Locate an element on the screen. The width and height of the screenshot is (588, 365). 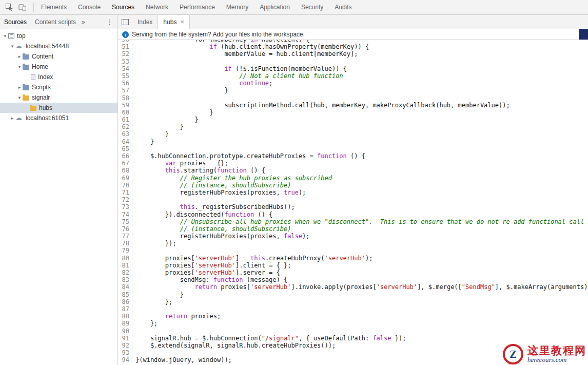
close-icon: × is located at coordinates (182, 22).